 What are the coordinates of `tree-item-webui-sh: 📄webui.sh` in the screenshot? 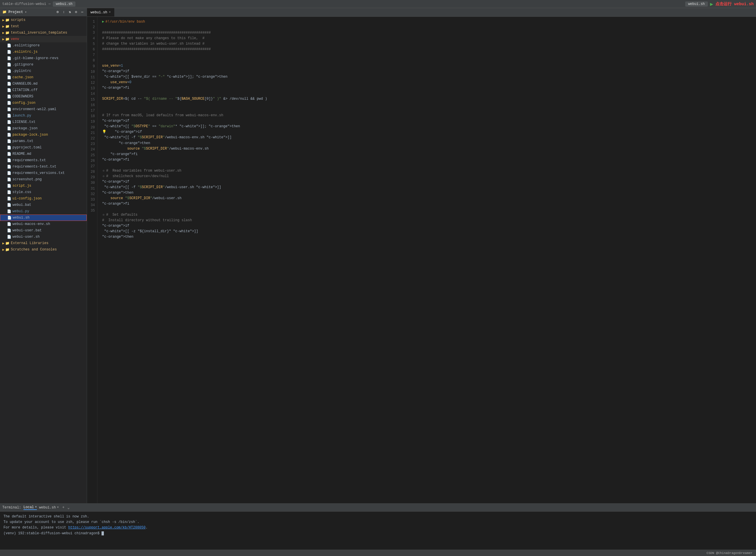 It's located at (43, 217).